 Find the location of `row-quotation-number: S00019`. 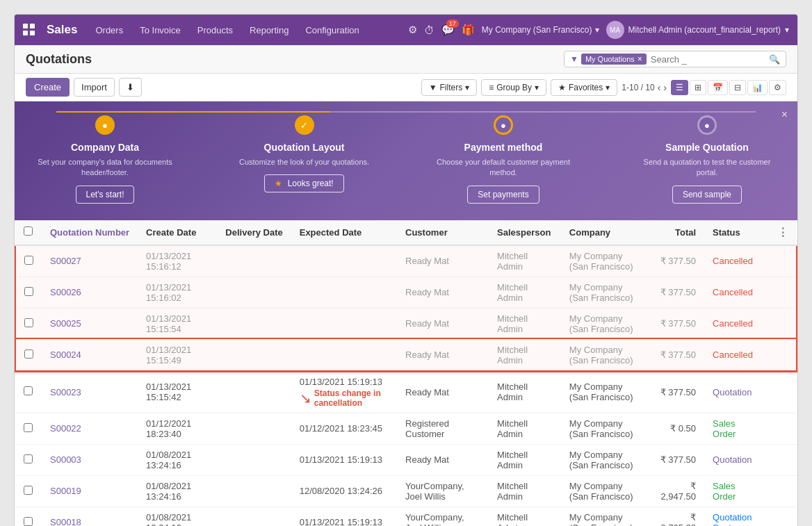

row-quotation-number: S00019 is located at coordinates (90, 491).